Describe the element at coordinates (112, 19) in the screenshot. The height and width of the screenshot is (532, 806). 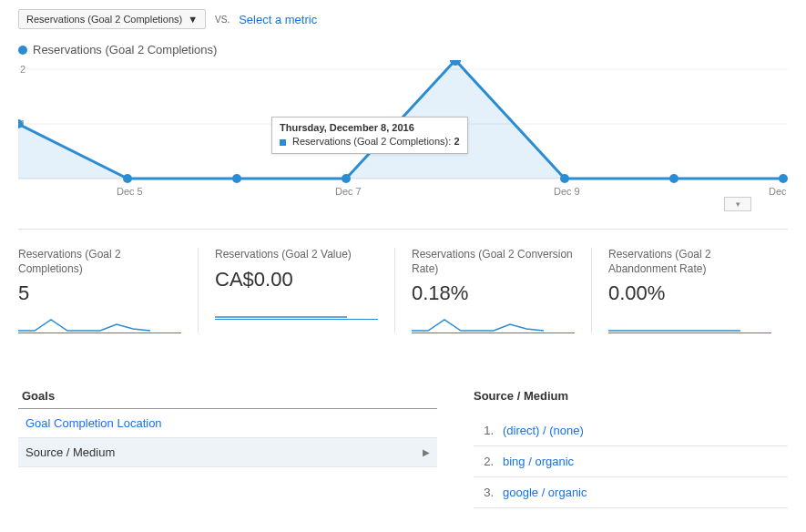
I see `metric-dropdown: Reservations (Goal 2 Completions) ▼` at that location.